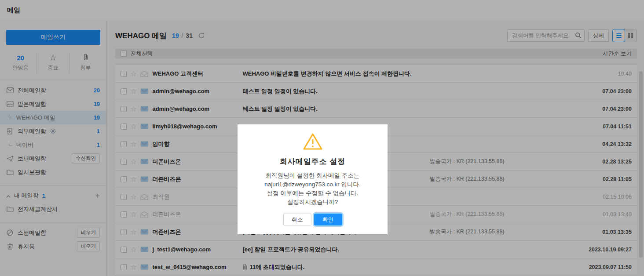  Describe the element at coordinates (312, 179) in the screenshot. I see `company-mail-dialog: 회사메일주소 설정 최직원님이 설정한 회사메일 주소는najuri1@dzwe…` at that location.